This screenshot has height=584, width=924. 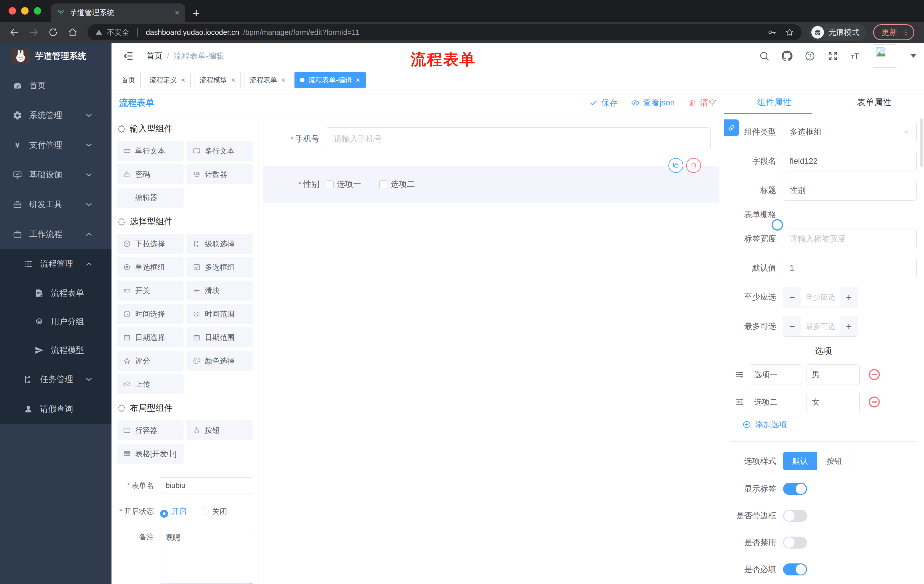 What do you see at coordinates (56, 56) in the screenshot?
I see `app-logo: 芋道管理系统` at bounding box center [56, 56].